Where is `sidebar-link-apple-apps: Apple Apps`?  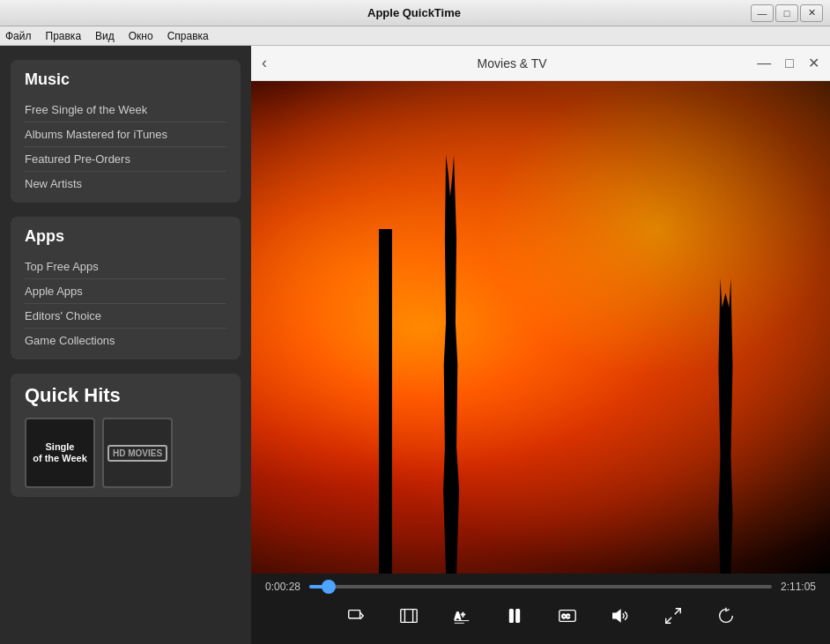 sidebar-link-apple-apps: Apple Apps is located at coordinates (125, 292).